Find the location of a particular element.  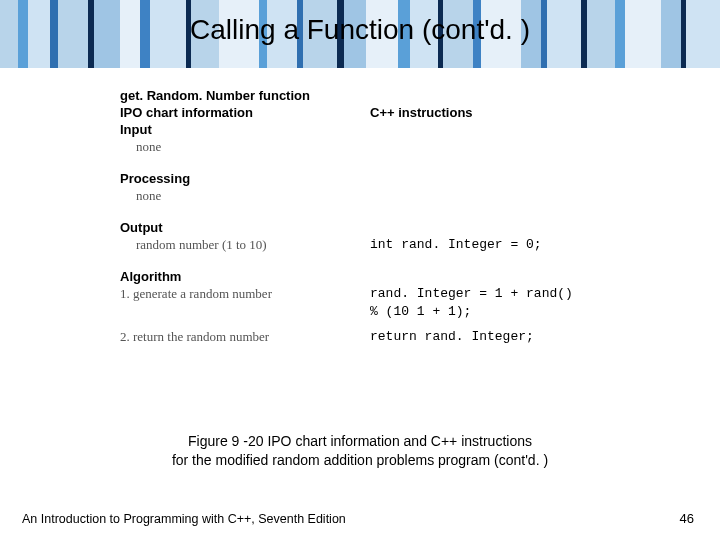

algorithm-label: Algorithm is located at coordinates (245, 276).